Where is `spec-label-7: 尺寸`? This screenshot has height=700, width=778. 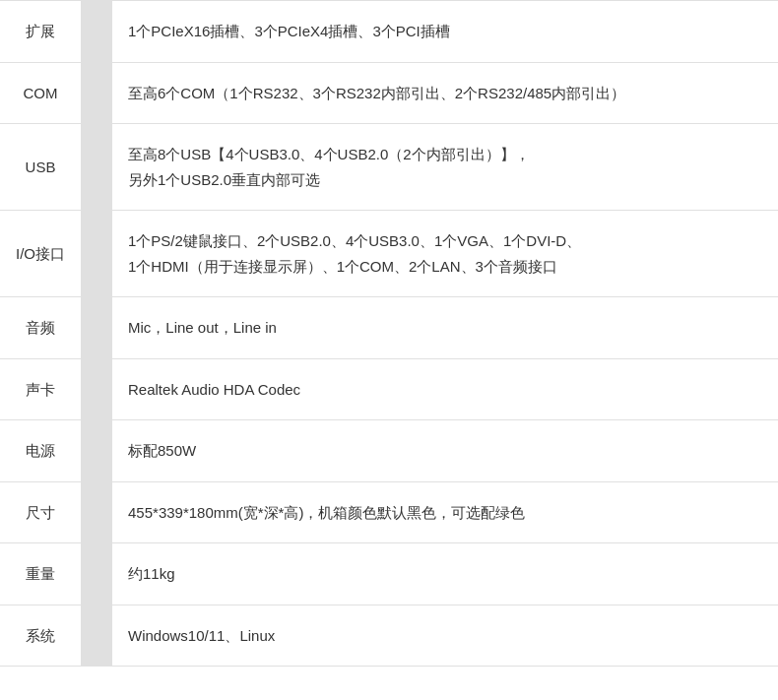 spec-label-7: 尺寸 is located at coordinates (40, 512).